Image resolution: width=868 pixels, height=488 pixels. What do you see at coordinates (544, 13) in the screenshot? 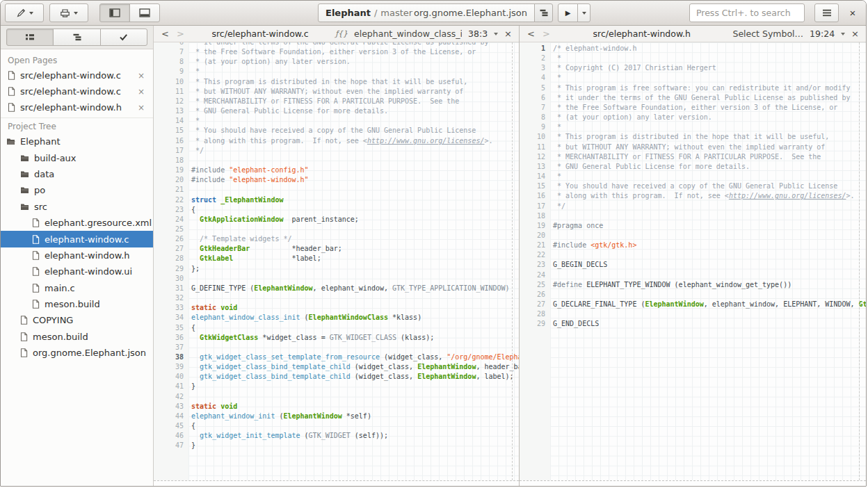
I see `build-button` at bounding box center [544, 13].